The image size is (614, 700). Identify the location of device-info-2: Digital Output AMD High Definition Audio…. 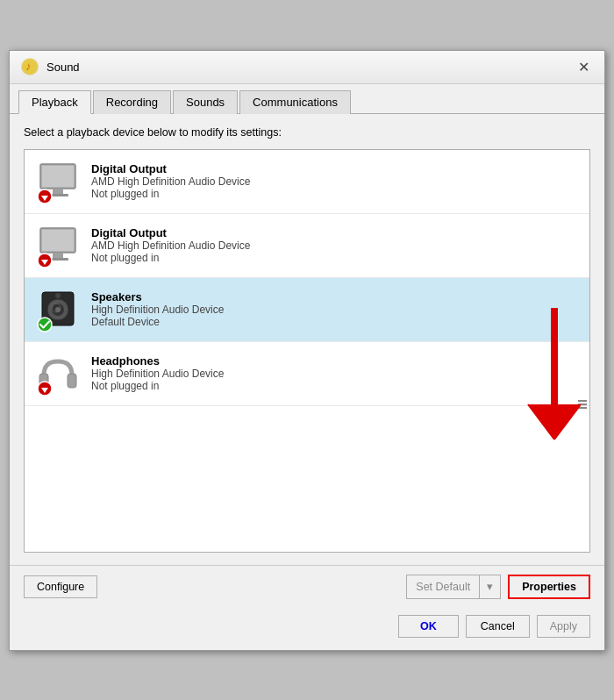
(335, 246).